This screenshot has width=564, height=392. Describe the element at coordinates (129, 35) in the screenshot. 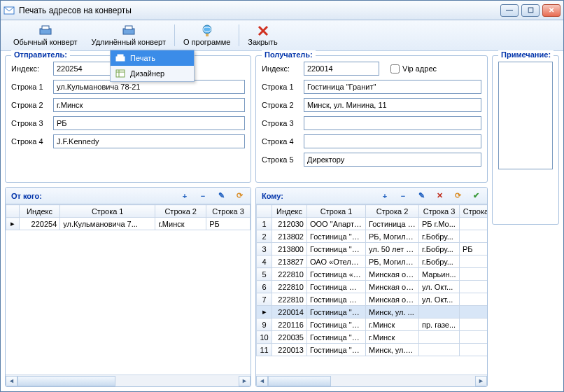

I see `long-envelope-button: Удлинённый конверт` at that location.